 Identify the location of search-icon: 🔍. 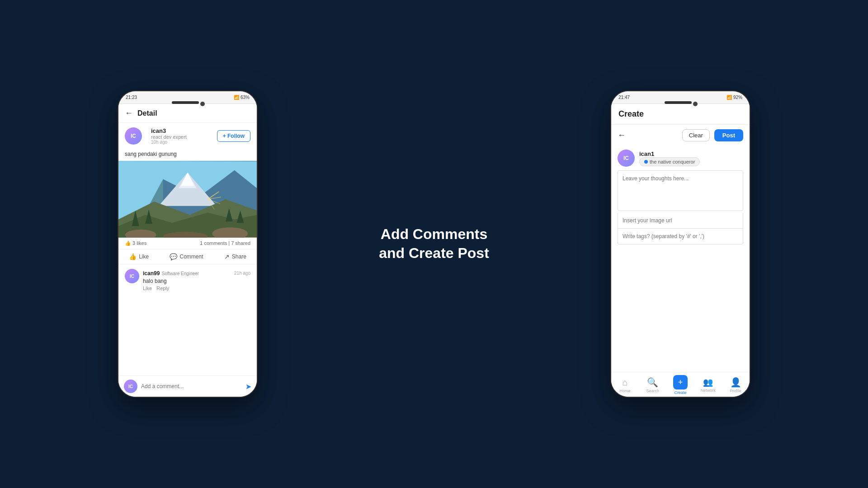
(653, 382).